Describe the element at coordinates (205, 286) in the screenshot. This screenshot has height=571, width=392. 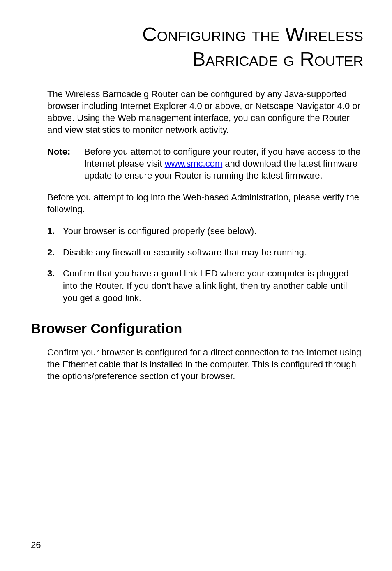
I see `list-item: 3. Confirm that you have a good link LED…` at that location.